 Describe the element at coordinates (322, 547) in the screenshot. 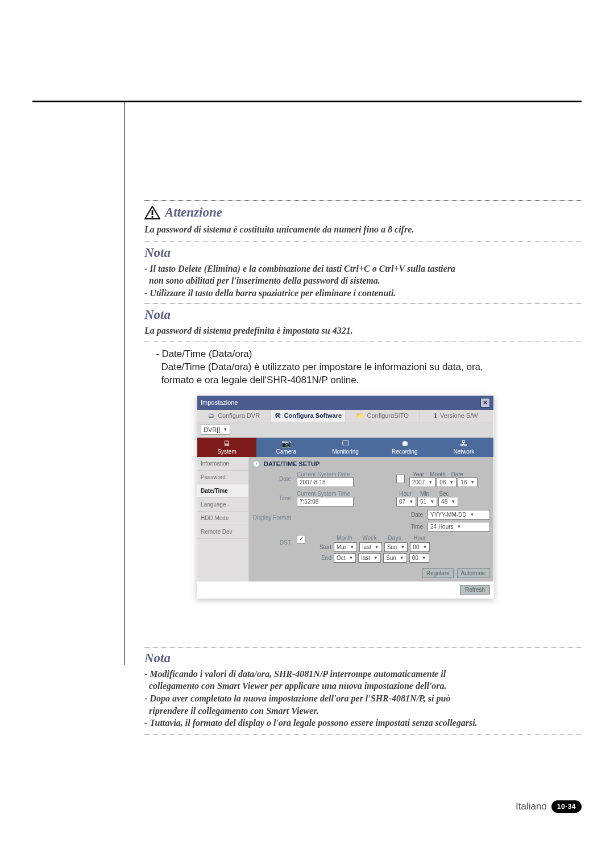

I see `label-dst-start: Start` at that location.